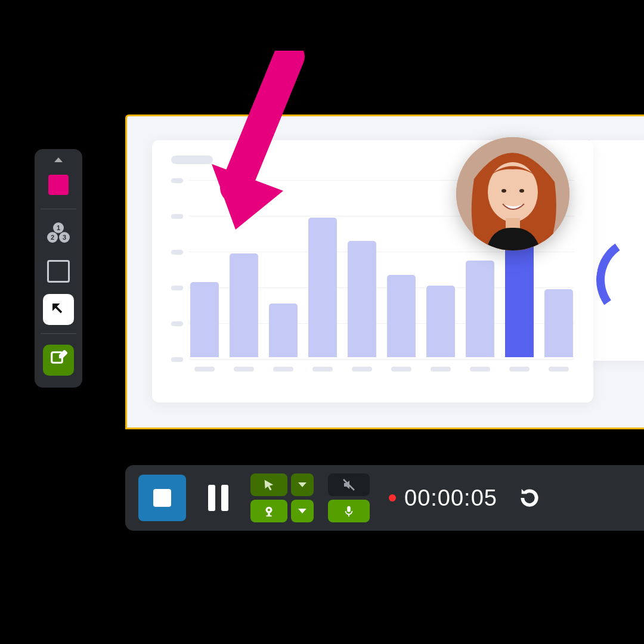 The height and width of the screenshot is (644, 644). Describe the element at coordinates (530, 498) in the screenshot. I see `restart-icon` at that location.